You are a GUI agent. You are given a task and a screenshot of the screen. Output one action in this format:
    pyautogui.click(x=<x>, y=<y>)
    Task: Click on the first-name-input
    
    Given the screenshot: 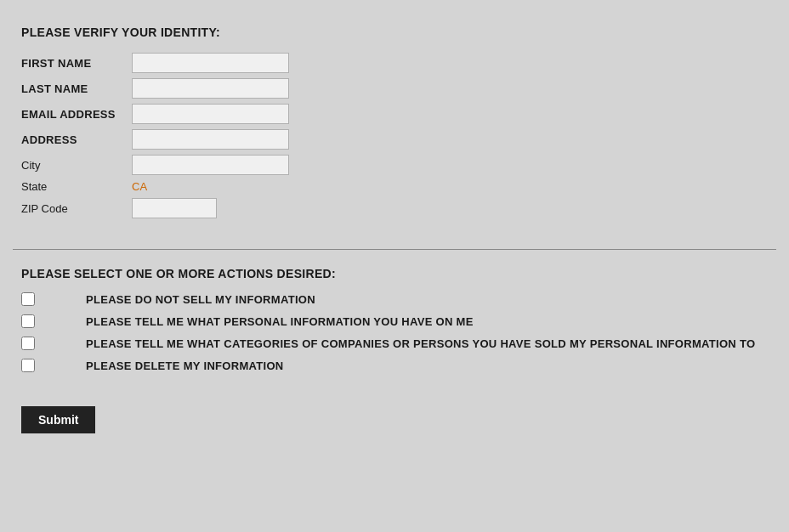 What is the action you would take?
    pyautogui.click(x=211, y=63)
    